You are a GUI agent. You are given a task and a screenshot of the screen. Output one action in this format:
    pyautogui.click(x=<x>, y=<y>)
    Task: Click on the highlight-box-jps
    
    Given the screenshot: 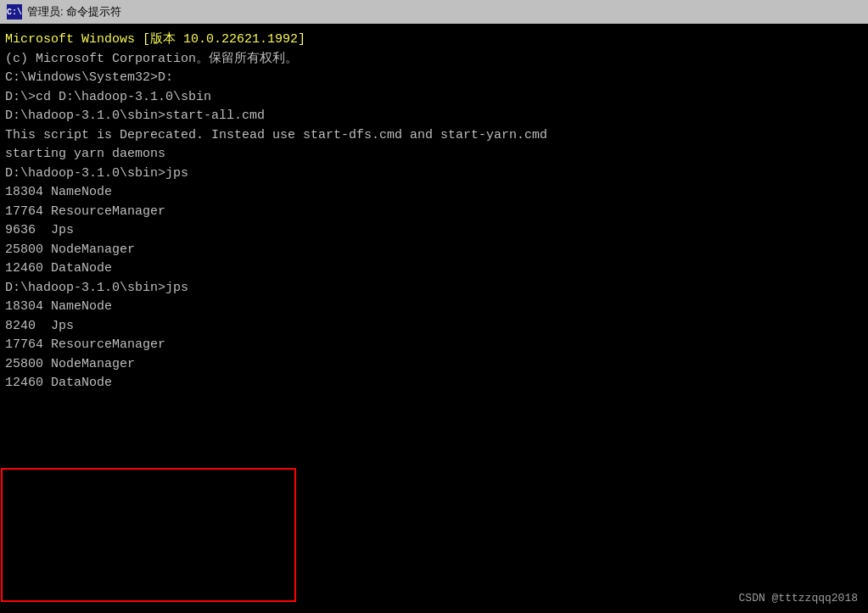 What is the action you would take?
    pyautogui.click(x=148, y=535)
    